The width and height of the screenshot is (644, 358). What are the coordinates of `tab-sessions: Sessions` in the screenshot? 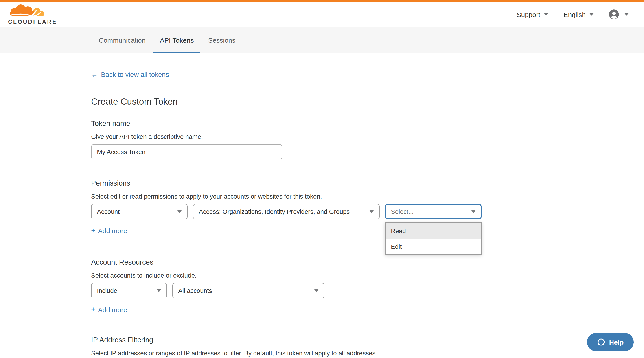 It's located at (222, 40).